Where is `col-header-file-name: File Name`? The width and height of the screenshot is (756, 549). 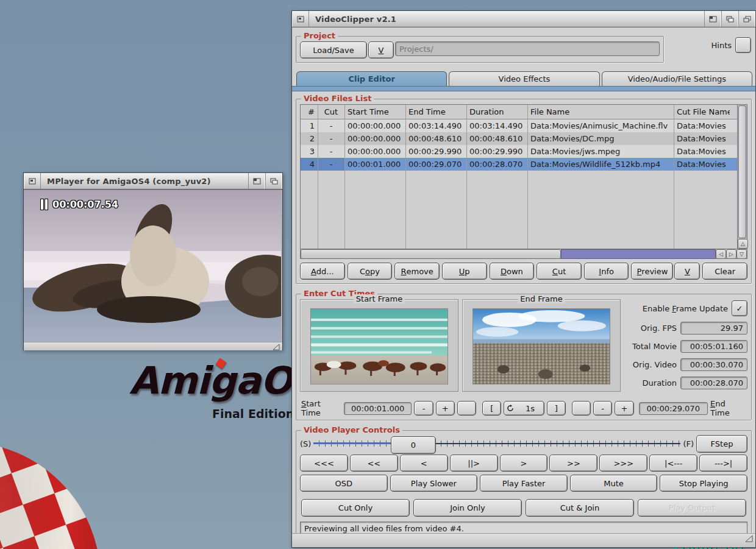
col-header-file-name: File Name is located at coordinates (601, 112).